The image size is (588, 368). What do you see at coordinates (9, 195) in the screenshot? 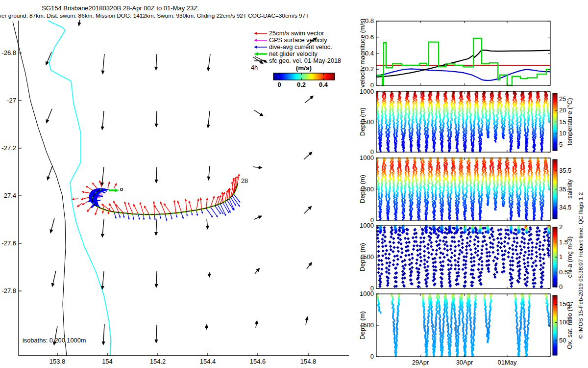
I see `map-y-tick-label: -27.4` at bounding box center [9, 195].